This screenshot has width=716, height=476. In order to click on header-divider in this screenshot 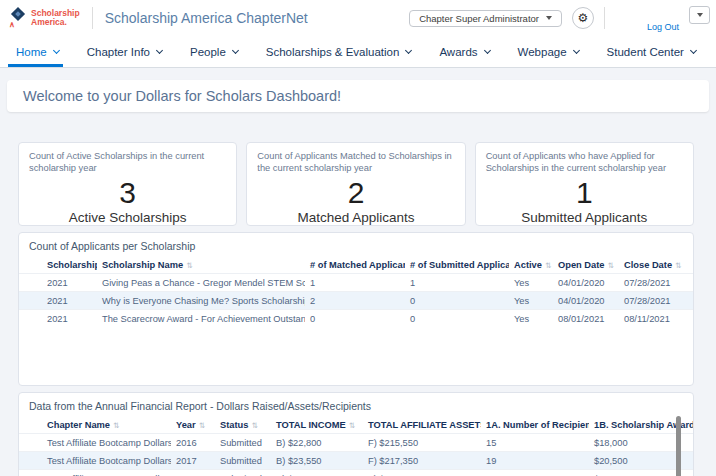, I will do `click(92, 18)`.